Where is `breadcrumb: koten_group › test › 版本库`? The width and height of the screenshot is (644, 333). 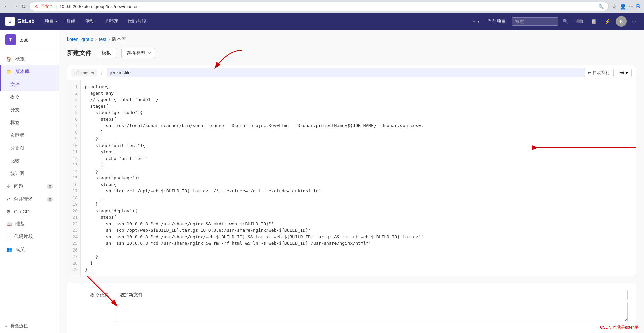 breadcrumb: koten_group › test › 版本库 is located at coordinates (352, 39).